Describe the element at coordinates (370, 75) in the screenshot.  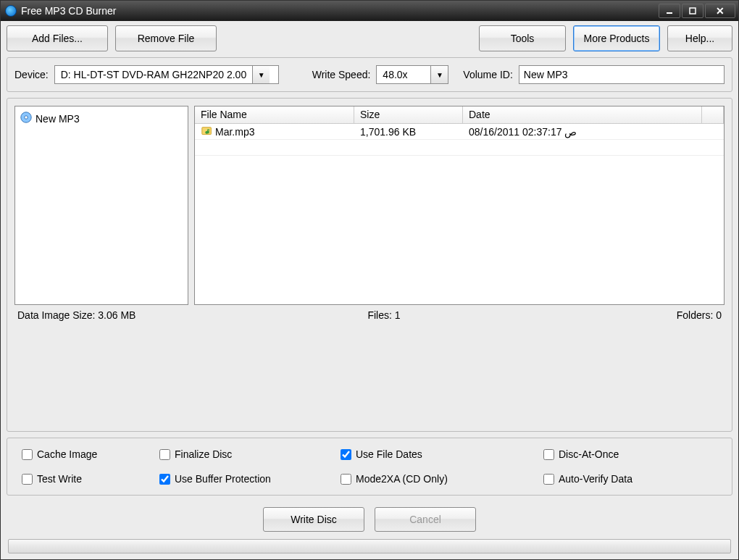
I see `device-group: Device: D: HL-DT-ST DVD-RAM GH22NP20 2.0…` at that location.